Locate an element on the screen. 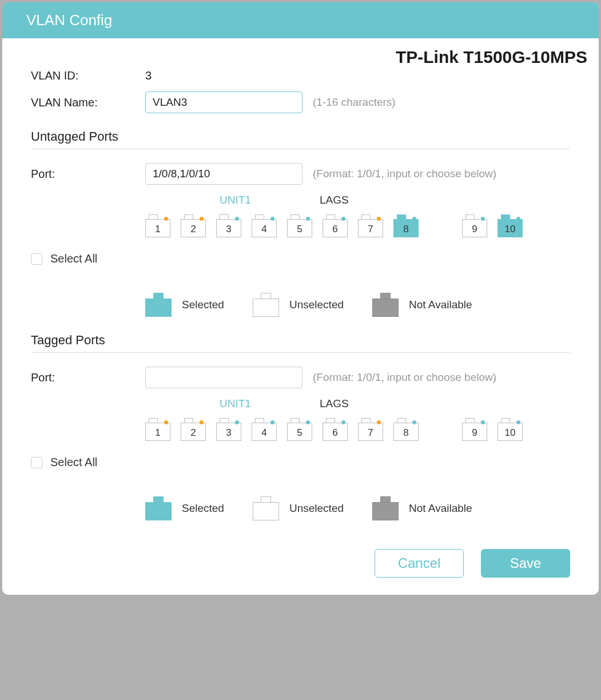  tagged-port-label: Port: is located at coordinates (88, 377).